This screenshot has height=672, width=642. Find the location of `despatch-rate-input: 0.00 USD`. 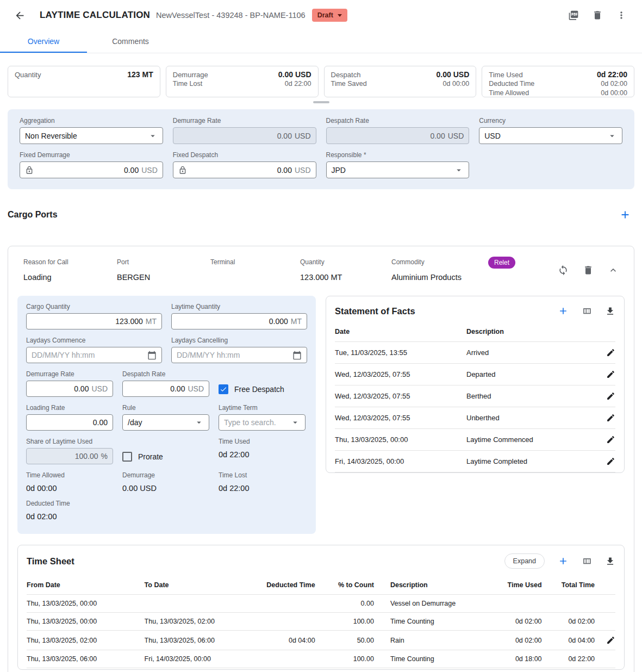

despatch-rate-input: 0.00 USD is located at coordinates (398, 136).